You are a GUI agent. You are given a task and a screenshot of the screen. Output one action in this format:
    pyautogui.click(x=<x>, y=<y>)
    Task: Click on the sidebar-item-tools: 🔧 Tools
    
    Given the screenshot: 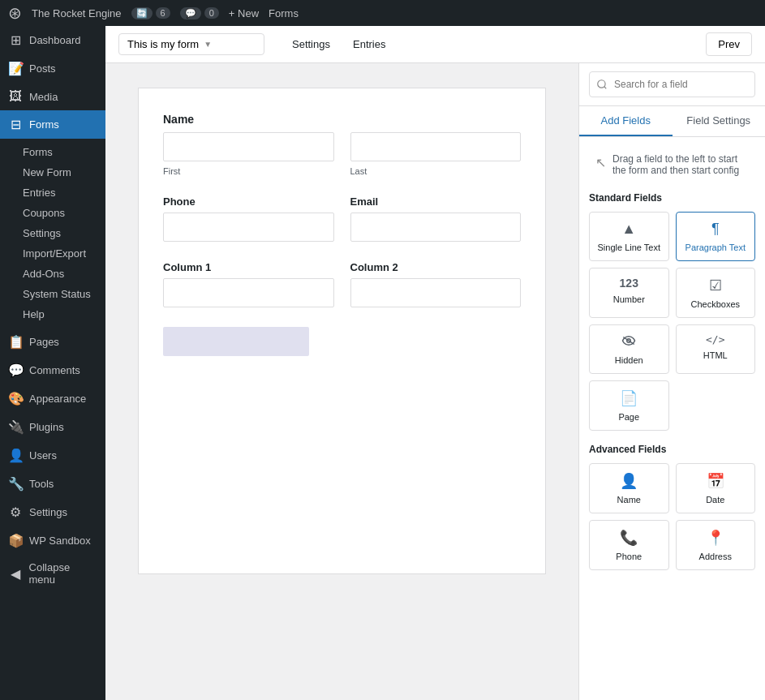 What is the action you would take?
    pyautogui.click(x=53, y=483)
    